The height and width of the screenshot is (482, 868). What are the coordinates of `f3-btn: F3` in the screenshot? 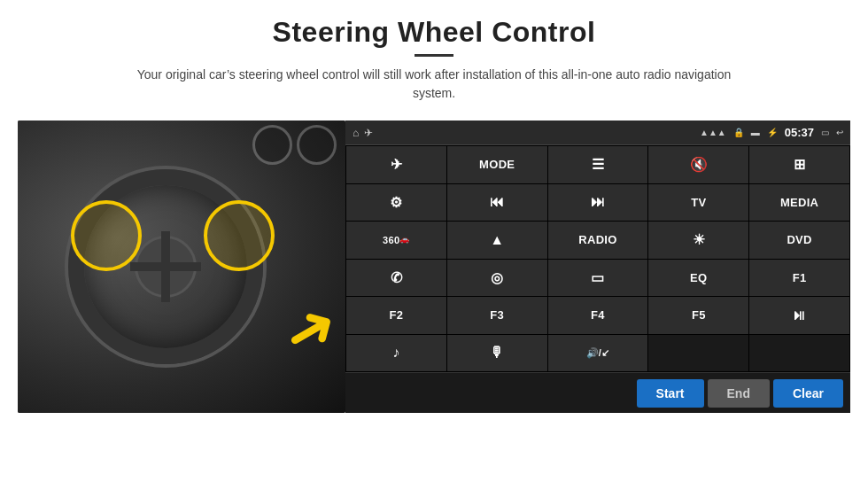 It's located at (498, 315).